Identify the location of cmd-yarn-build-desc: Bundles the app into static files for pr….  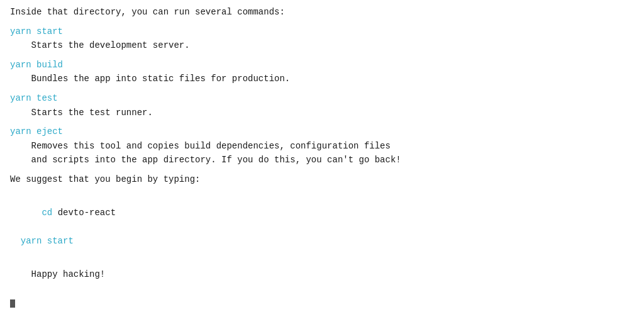
(327, 79).